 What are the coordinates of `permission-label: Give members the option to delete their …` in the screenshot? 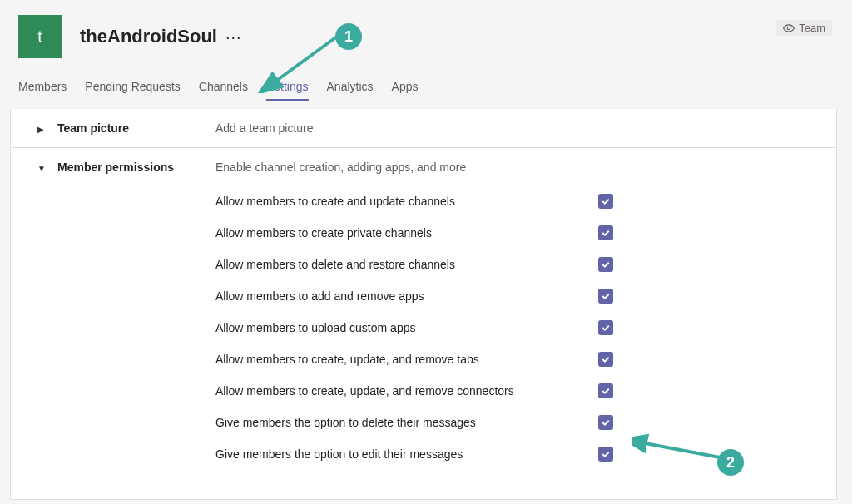 It's located at (407, 422).